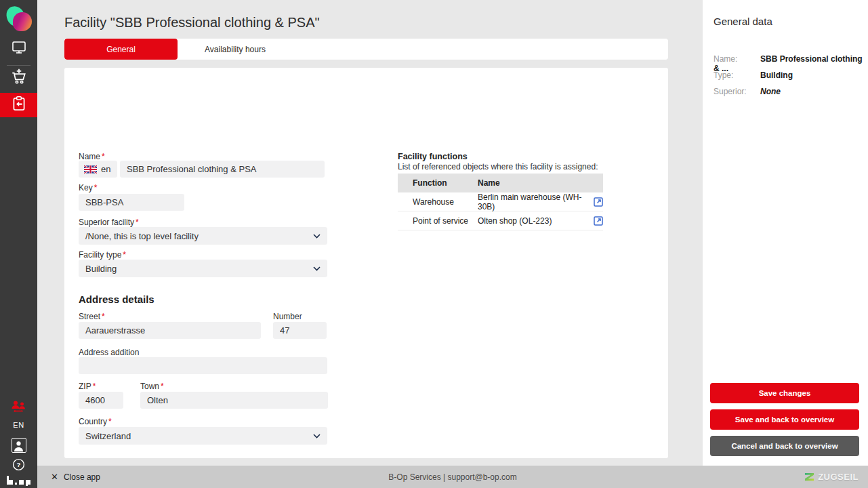 The image size is (868, 488). I want to click on uk-flag-icon, so click(91, 169).